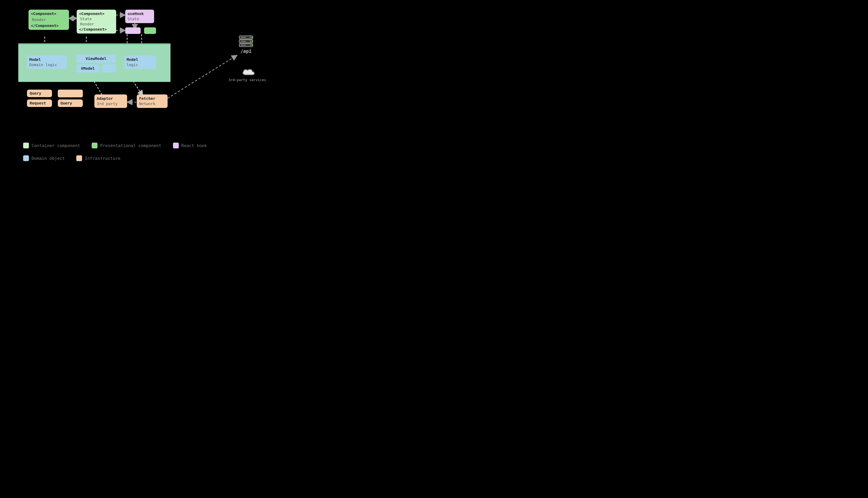 This screenshot has width=868, height=498. Describe the element at coordinates (146, 84) in the screenshot. I see `architecture-diagram: <Component> Render </Component> <Compone…` at that location.